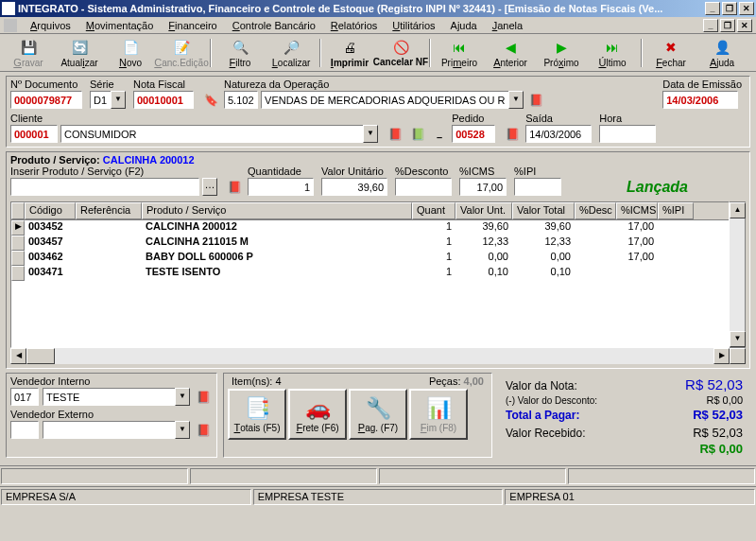 This screenshot has height=541, width=756. What do you see at coordinates (41, 356) in the screenshot?
I see `scroll-thumb` at bounding box center [41, 356].